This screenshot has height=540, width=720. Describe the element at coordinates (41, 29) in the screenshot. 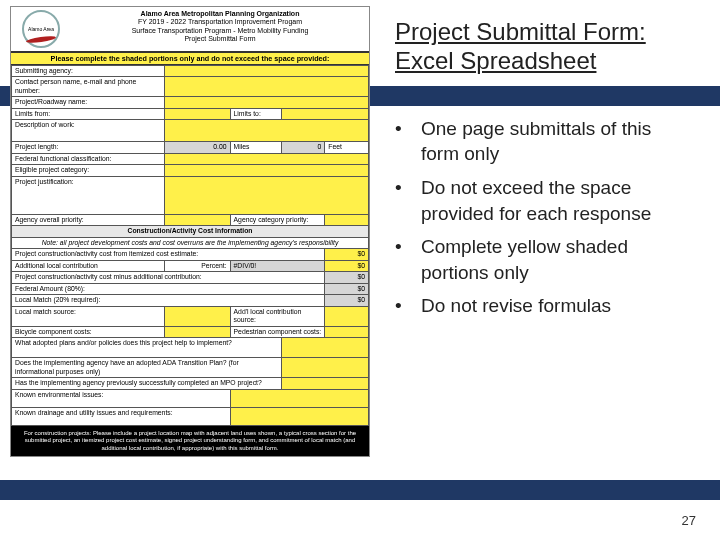

I see `logo-icon: Alamo Area` at that location.